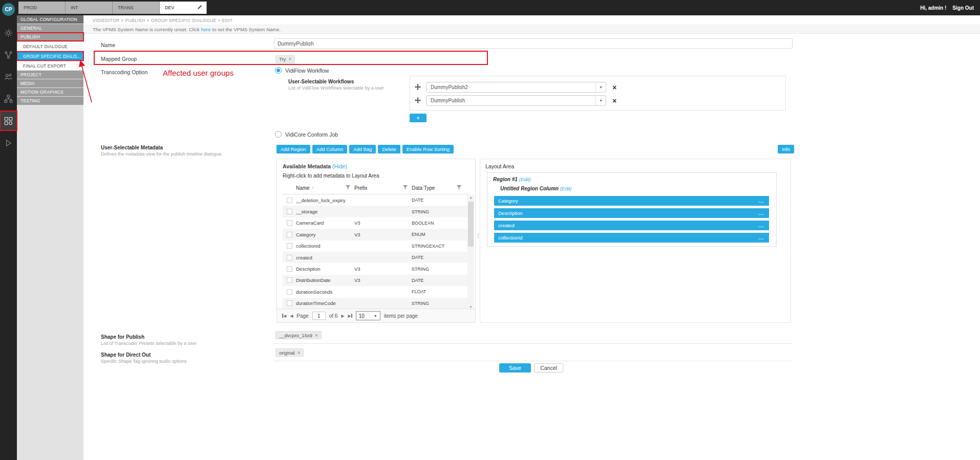  Describe the element at coordinates (376, 211) in the screenshot. I see `table-row: __storageSTRING` at that location.